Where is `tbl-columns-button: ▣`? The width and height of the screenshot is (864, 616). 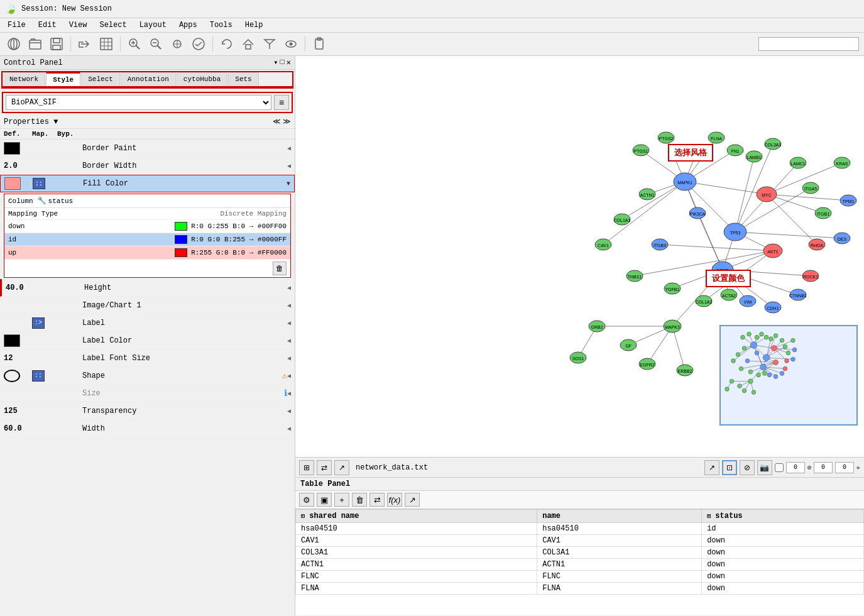
tbl-columns-button: ▣ is located at coordinates (324, 500).